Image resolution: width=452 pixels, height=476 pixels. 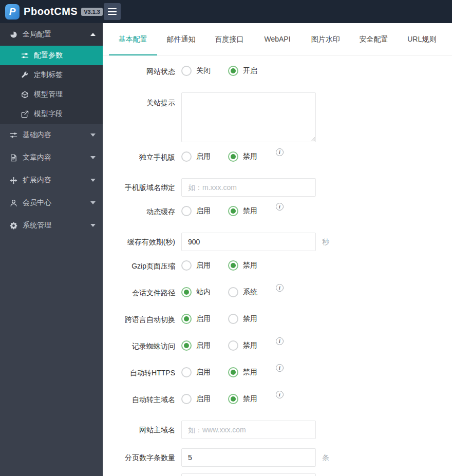 What do you see at coordinates (56, 225) in the screenshot?
I see `sidebar-item-label: 系统管理` at bounding box center [56, 225].